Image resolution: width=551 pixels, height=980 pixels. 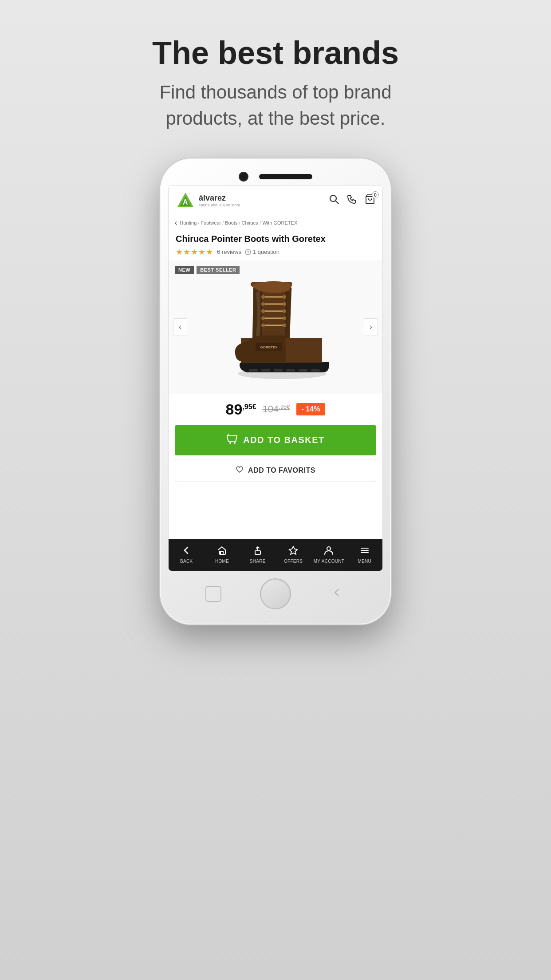 I want to click on hero-title: The best brands, so click(x=276, y=53).